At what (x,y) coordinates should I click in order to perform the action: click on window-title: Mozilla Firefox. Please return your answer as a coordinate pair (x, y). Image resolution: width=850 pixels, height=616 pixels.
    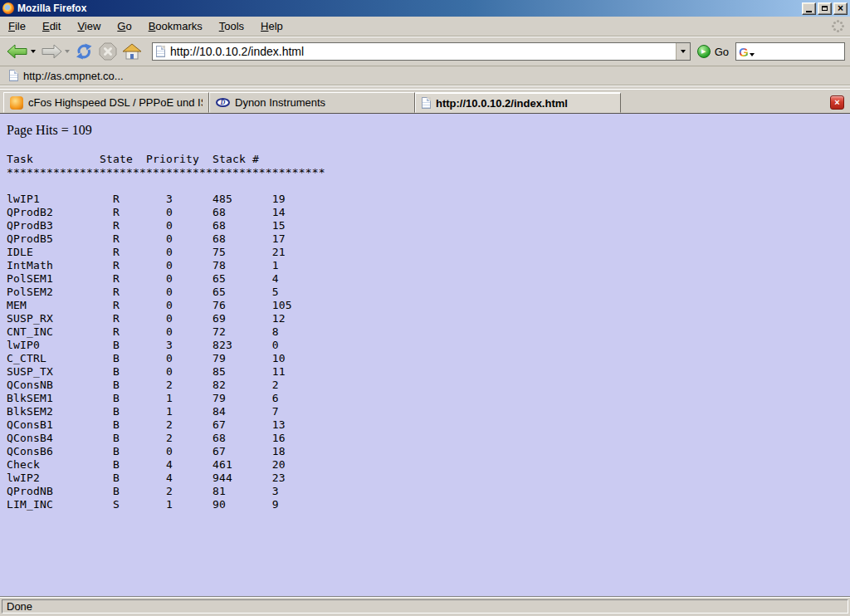
    Looking at the image, I should click on (51, 8).